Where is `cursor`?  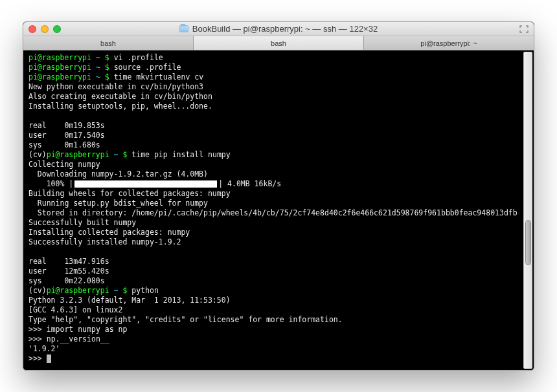
cursor is located at coordinates (49, 358).